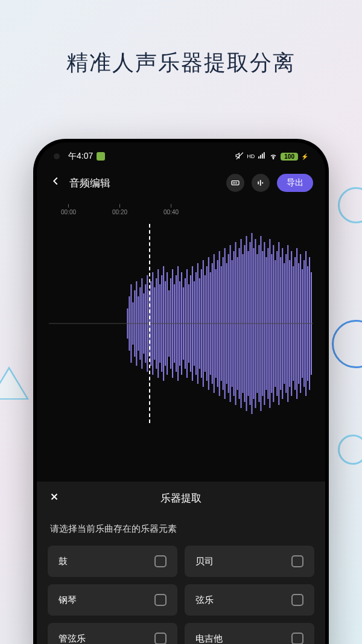 This screenshot has height=644, width=362. Describe the element at coordinates (112, 561) in the screenshot. I see `instrument-option-drums: 鼓` at that location.